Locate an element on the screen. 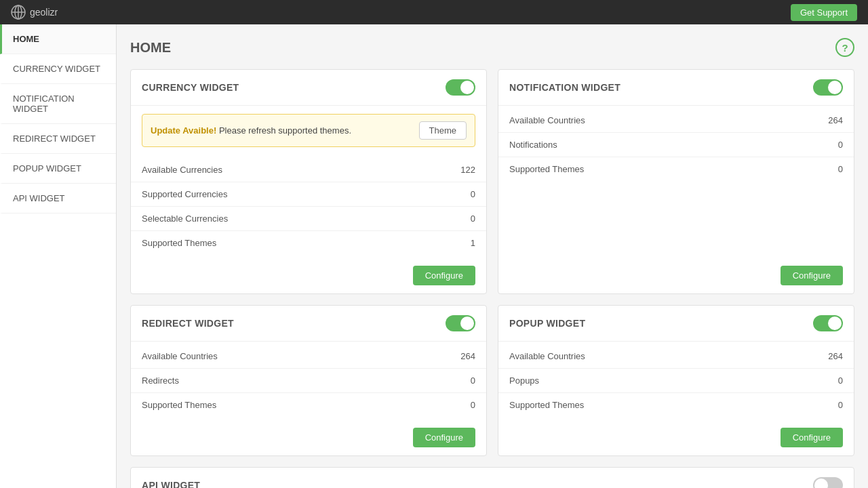  stat-label: Supported Currencies is located at coordinates (184, 194).